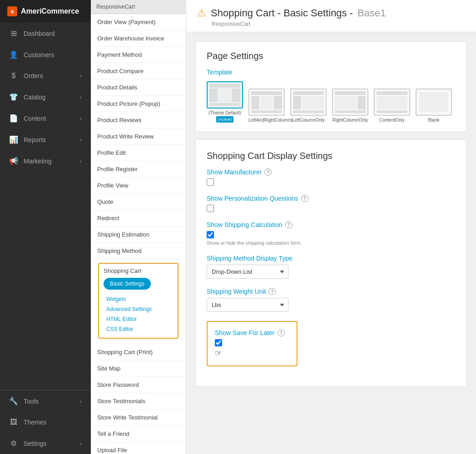 This screenshot has height=454, width=476. What do you see at coordinates (331, 344) in the screenshot?
I see `show-save-for-later-row: Show Save For Later ? ☞` at bounding box center [331, 344].